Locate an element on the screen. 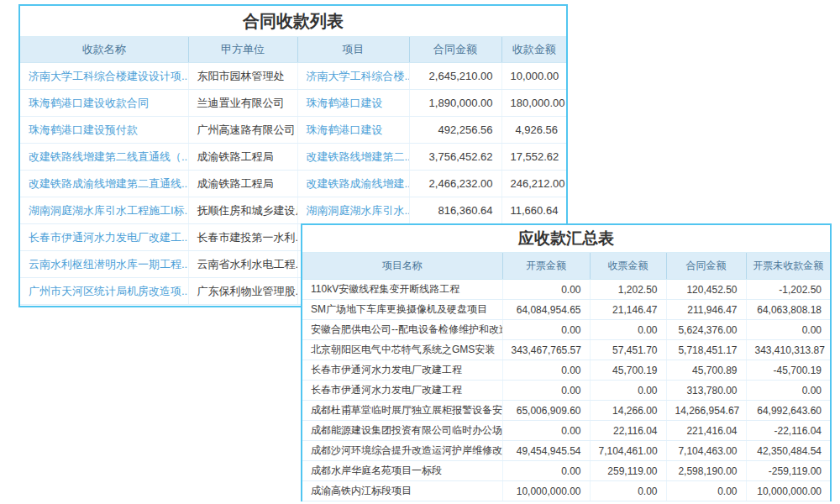 The image size is (840, 504). contract-amount-cell: 5,624,376.00 is located at coordinates (706, 330).